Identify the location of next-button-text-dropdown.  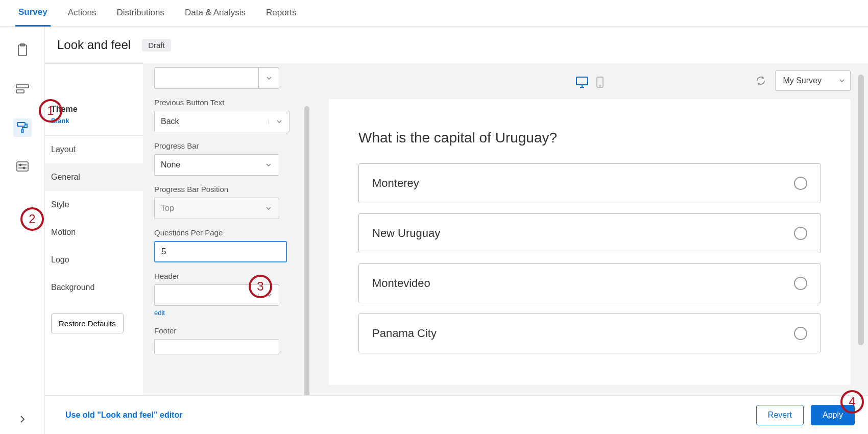
(216, 78).